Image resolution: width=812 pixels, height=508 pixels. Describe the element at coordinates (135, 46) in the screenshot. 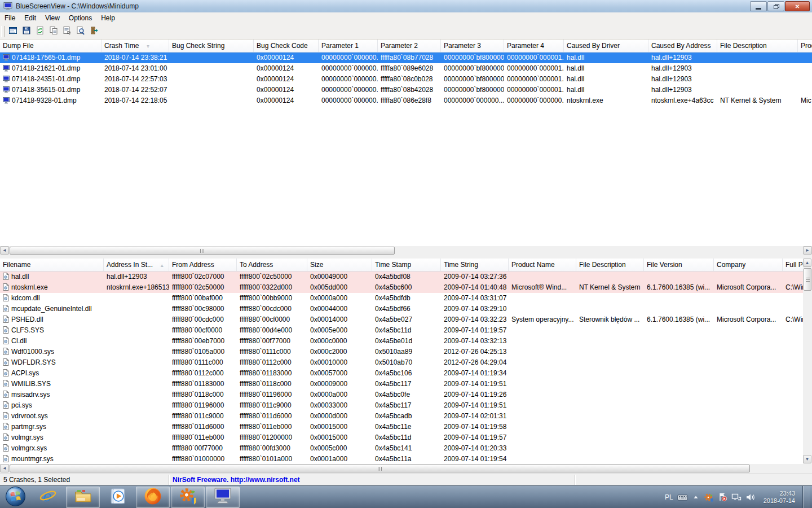

I see `dump-column-crash-time: Crash Time▿` at that location.